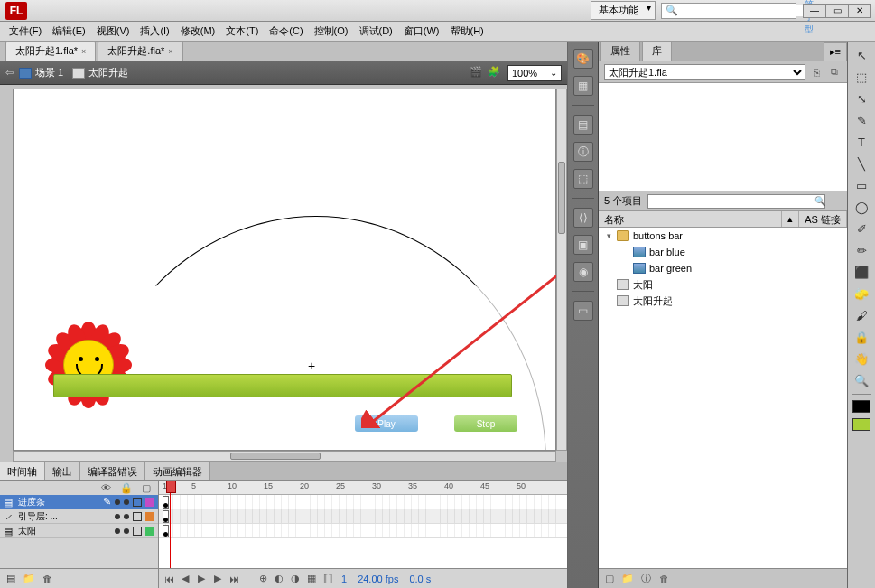 This screenshot has width=875, height=588. What do you see at coordinates (837, 11) in the screenshot?
I see `maximize-button: ▭` at bounding box center [837, 11].